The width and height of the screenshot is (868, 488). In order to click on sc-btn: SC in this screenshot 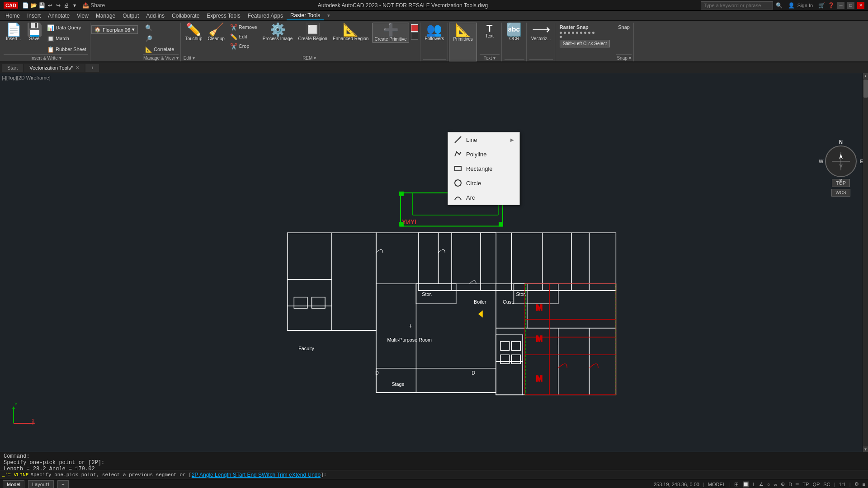, I will do `click(826, 484)`.